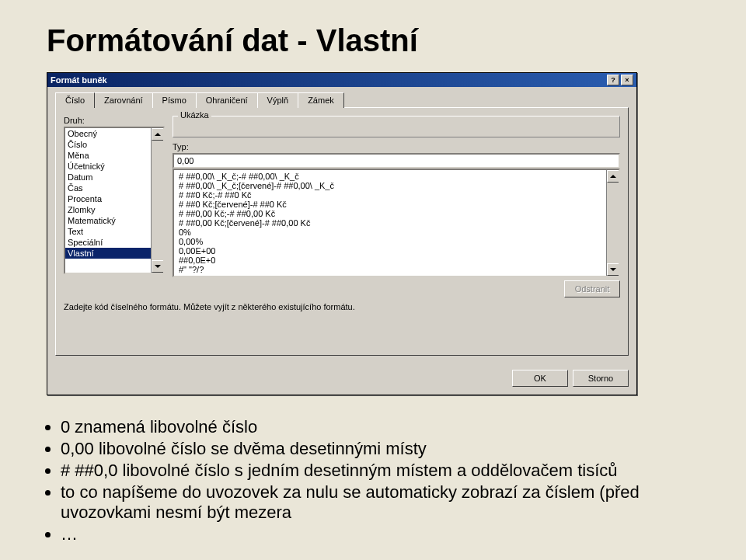 This screenshot has width=746, height=560. What do you see at coordinates (396, 242) in the screenshot?
I see `list-item: 0,00%` at bounding box center [396, 242].